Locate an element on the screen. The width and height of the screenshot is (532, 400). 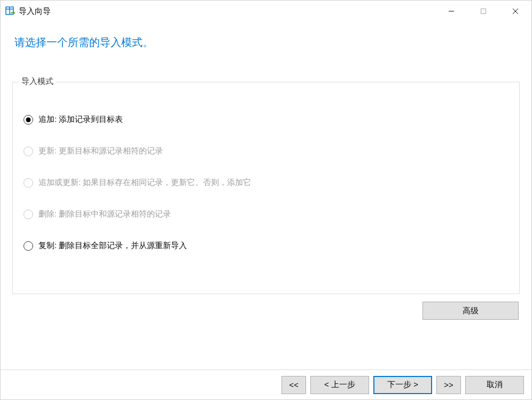
radio-option-append-or-update: 追加或更新: 如果目标存在相同记录，更新它。否则，添加它 is located at coordinates (266, 183).